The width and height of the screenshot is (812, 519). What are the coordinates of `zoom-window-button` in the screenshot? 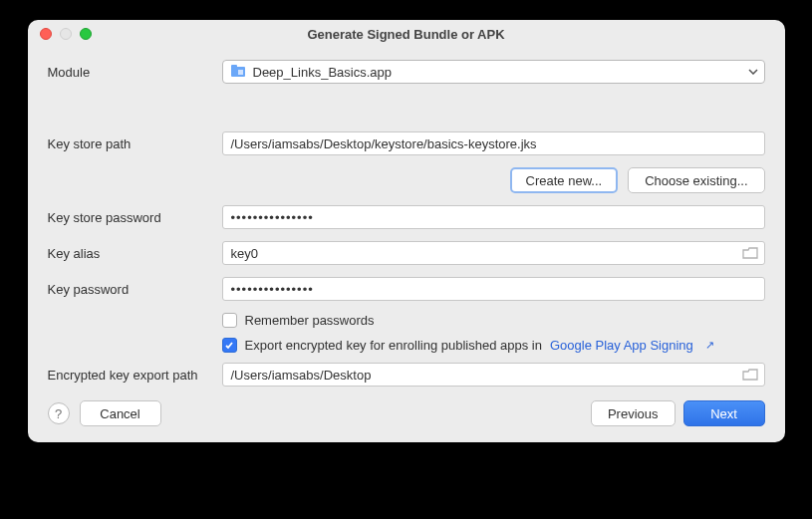 It's located at (86, 34).